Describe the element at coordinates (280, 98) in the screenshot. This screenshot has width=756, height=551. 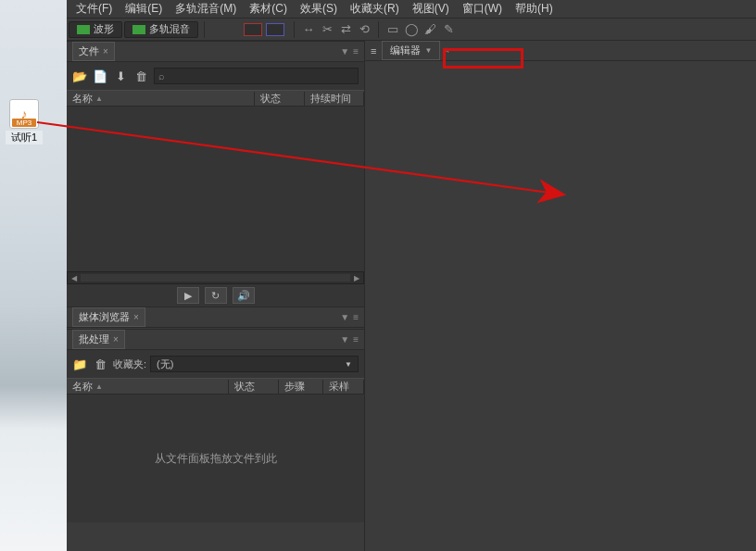
I see `files-col-status: 状态` at that location.